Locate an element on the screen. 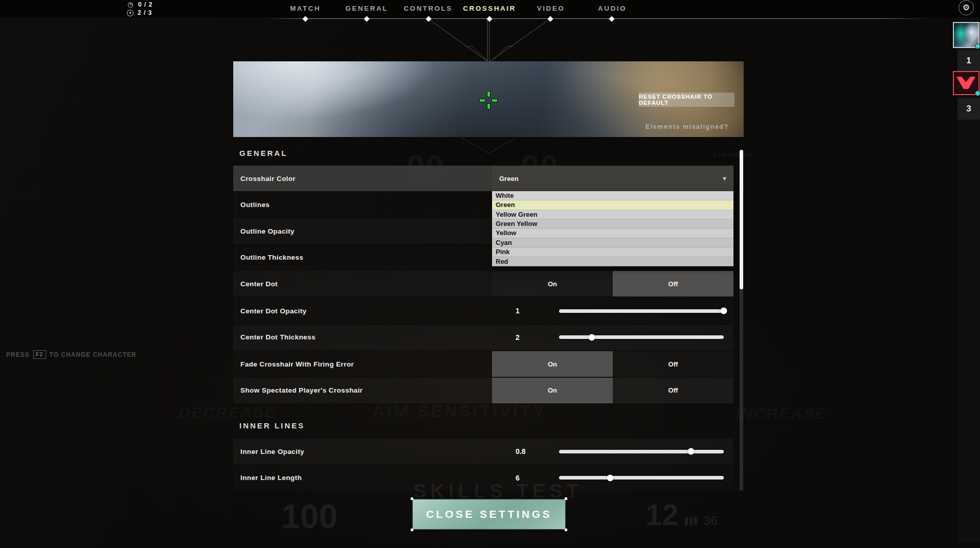 The height and width of the screenshot is (548, 980). tab-crosshair: CROSSHAIR is located at coordinates (489, 9).